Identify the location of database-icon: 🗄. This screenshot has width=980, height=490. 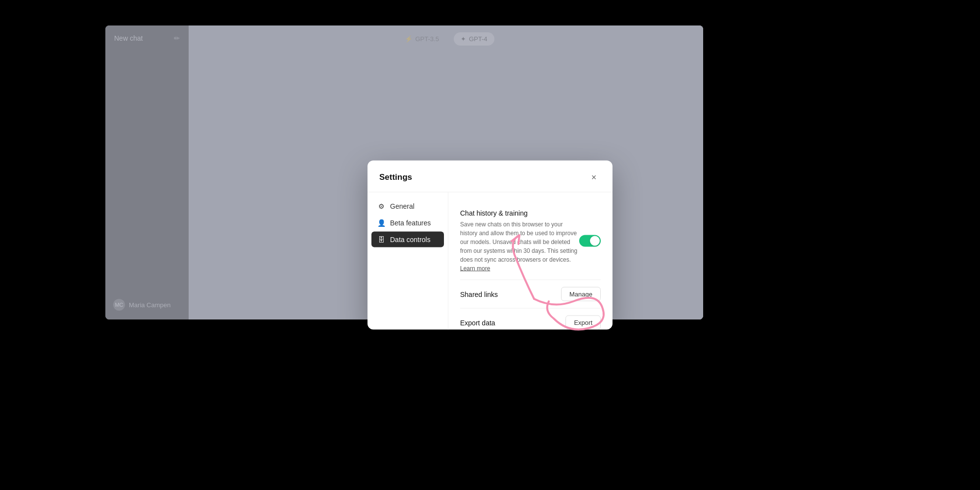
(381, 240).